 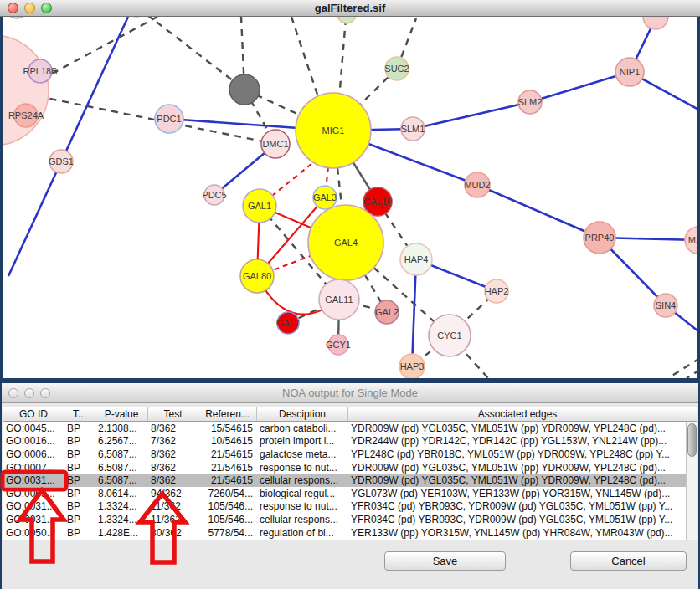 I want to click on table-row: GO:0006...BP6.5087...8/36221/54615galact…, so click(x=350, y=454).